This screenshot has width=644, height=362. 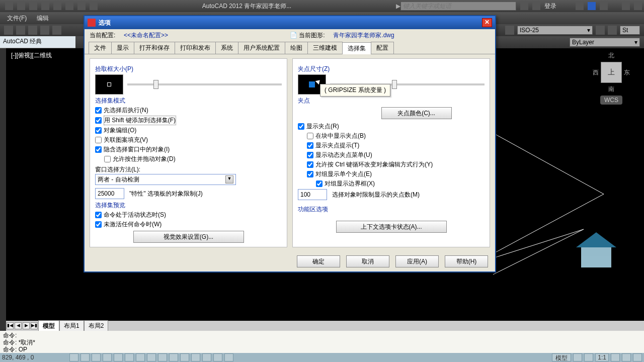 I want to click on bylayer-dropdown: ByLayer▾, so click(x=605, y=42).